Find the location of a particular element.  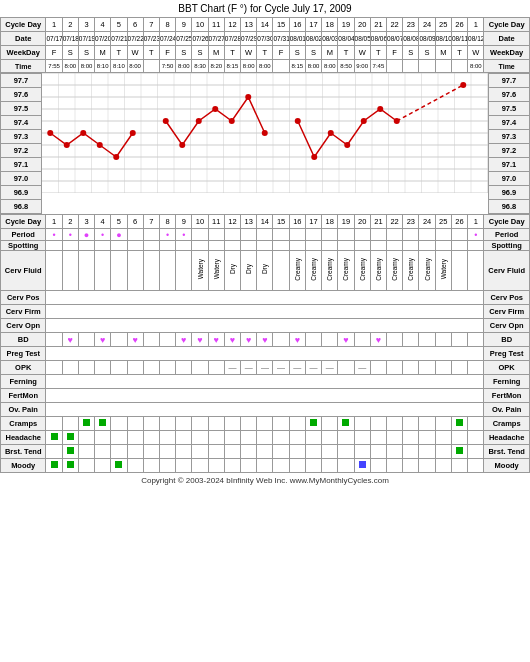

cerv-opn-label-right: Cerv Opn is located at coordinates (507, 326).